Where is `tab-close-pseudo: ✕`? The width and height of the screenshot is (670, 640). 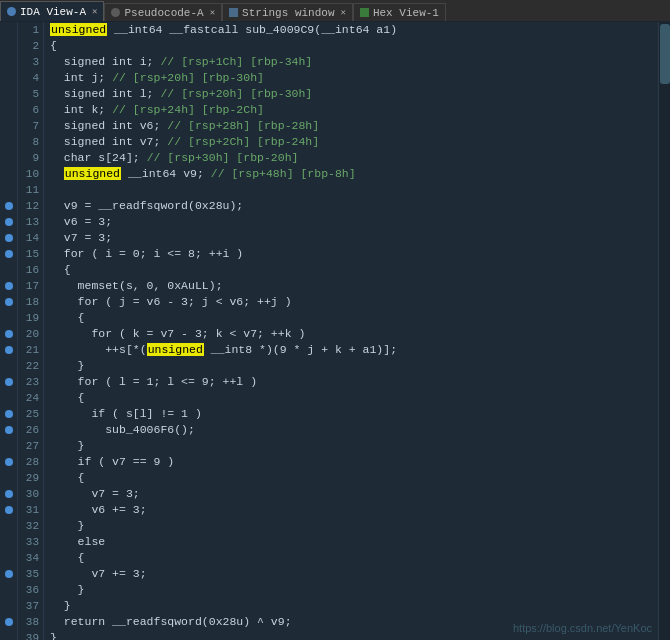 tab-close-pseudo: ✕ is located at coordinates (212, 12).